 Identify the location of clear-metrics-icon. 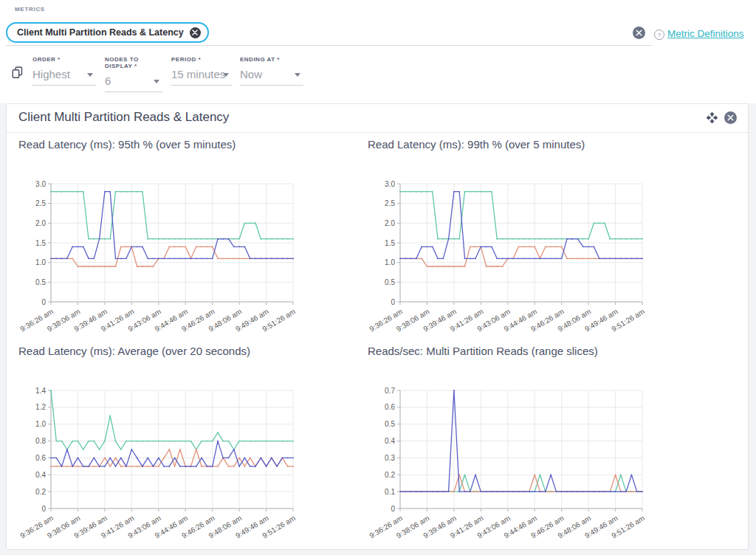
(639, 32).